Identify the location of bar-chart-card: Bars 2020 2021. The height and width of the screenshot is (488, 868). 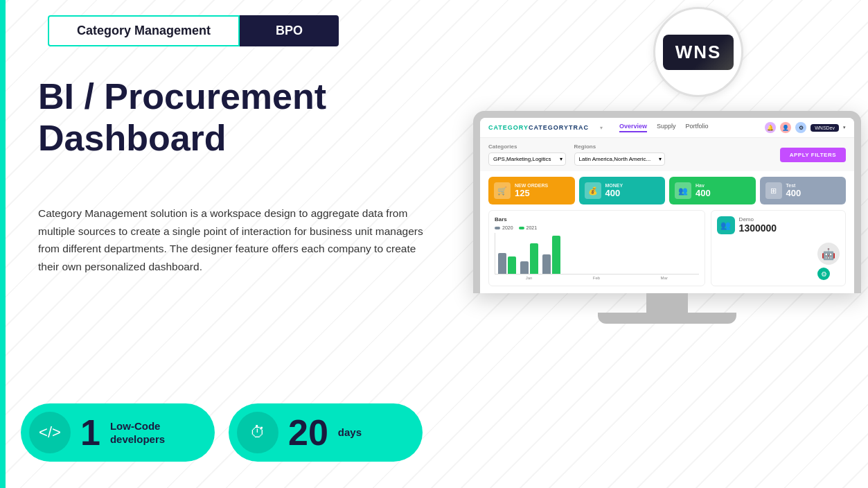
(597, 248).